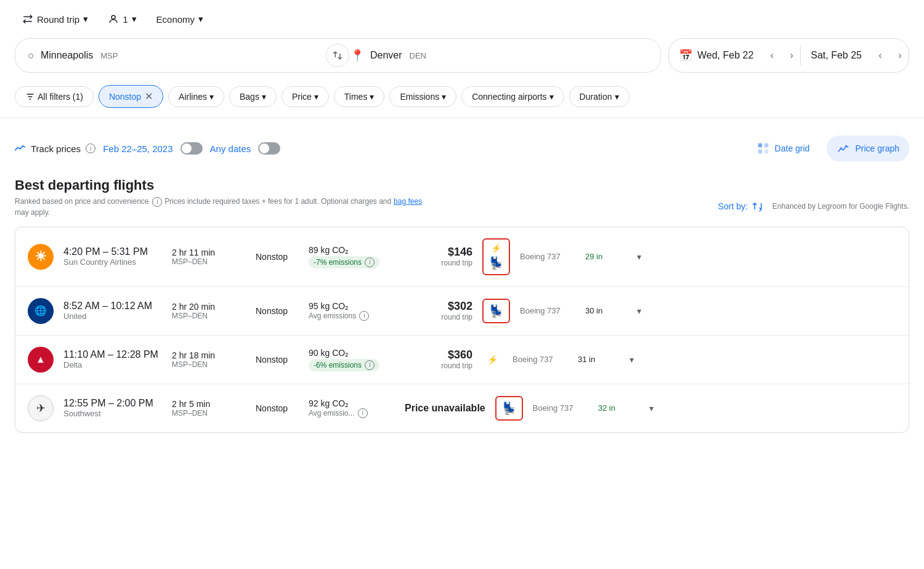  I want to click on cabin-class-selector: Economy ▾, so click(180, 19).